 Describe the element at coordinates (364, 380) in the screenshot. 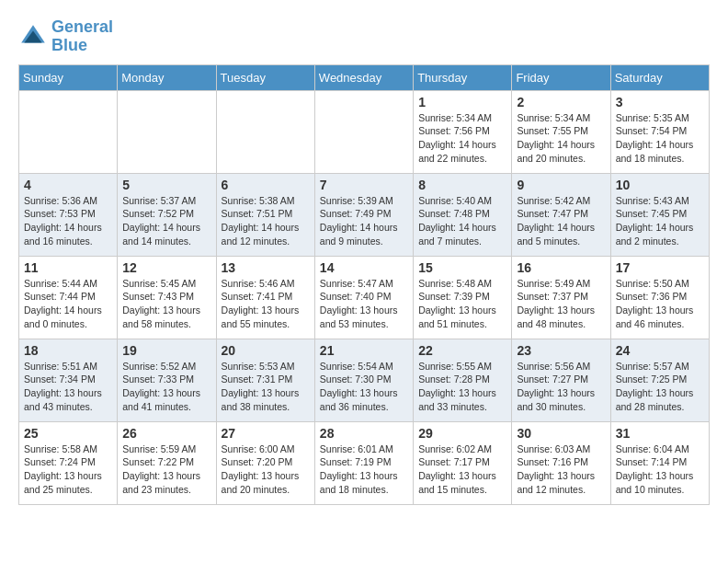

I see `calendar-week-row: 18Sunrise: 5:51 AM Sunset: 7:34 PM Dayli…` at that location.